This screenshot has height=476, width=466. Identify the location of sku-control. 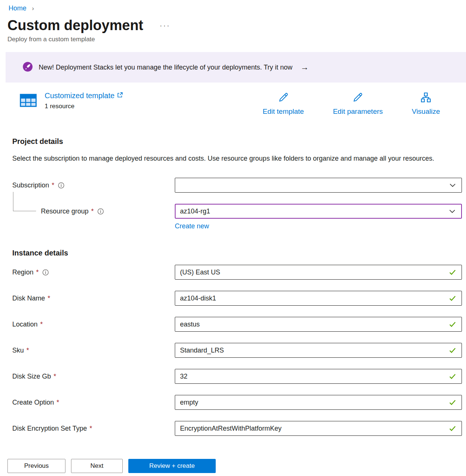
(318, 350).